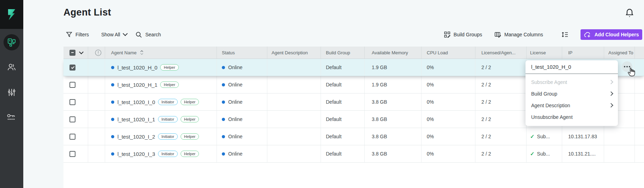 This screenshot has height=188, width=644. What do you see at coordinates (449, 53) in the screenshot?
I see `header-cell-cpu: CPU Load` at bounding box center [449, 53].